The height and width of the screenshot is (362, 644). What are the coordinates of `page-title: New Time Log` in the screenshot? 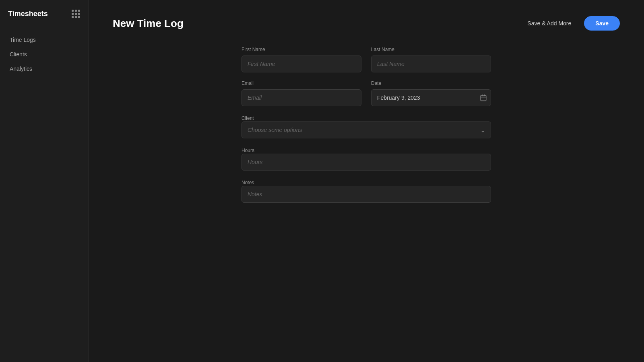 It's located at (148, 23).